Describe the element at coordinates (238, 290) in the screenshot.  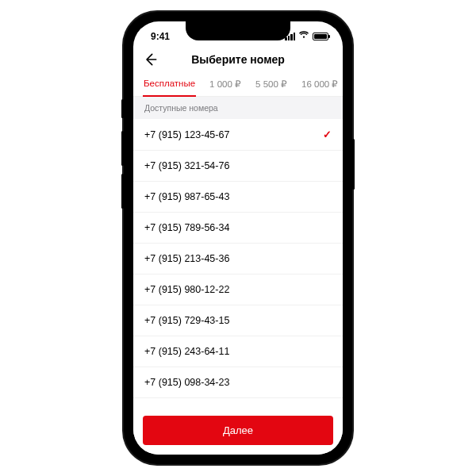
I see `number-row: +7 (915) 980-12-22` at that location.